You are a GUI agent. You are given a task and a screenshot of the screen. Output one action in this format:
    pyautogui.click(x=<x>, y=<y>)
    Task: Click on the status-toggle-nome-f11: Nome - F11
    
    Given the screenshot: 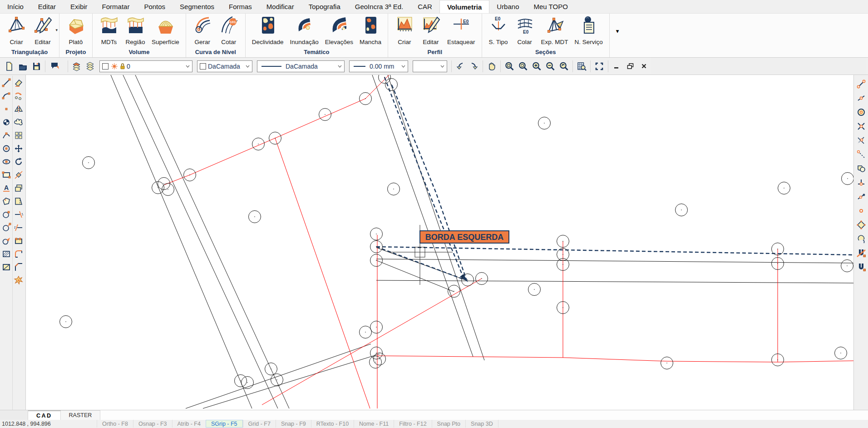 What is the action you would take?
    pyautogui.click(x=374, y=423)
    